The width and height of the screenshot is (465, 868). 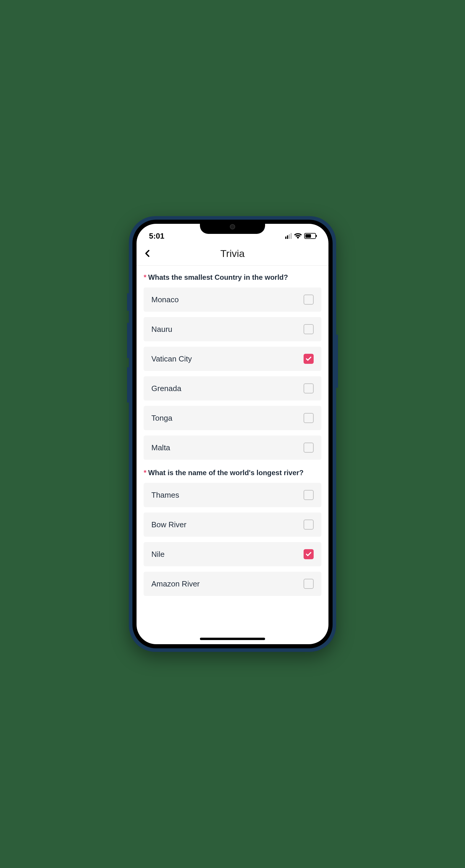 What do you see at coordinates (148, 253) in the screenshot?
I see `back-button` at bounding box center [148, 253].